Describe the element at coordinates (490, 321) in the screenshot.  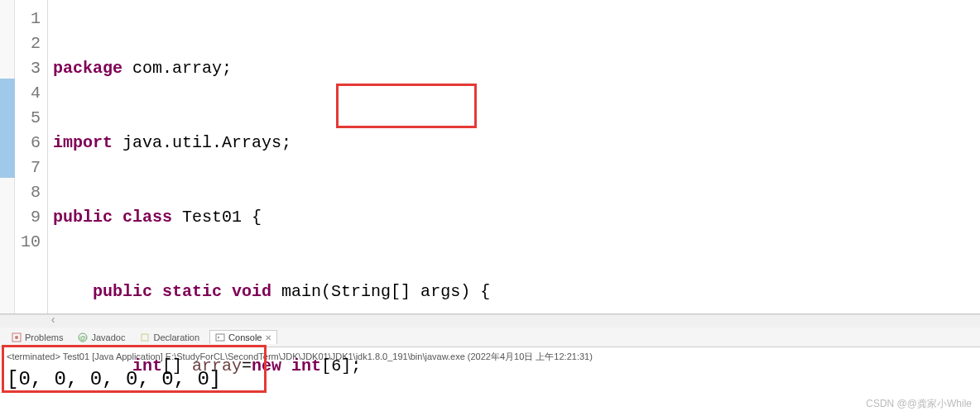
I see `horizontal-scrollbar` at that location.